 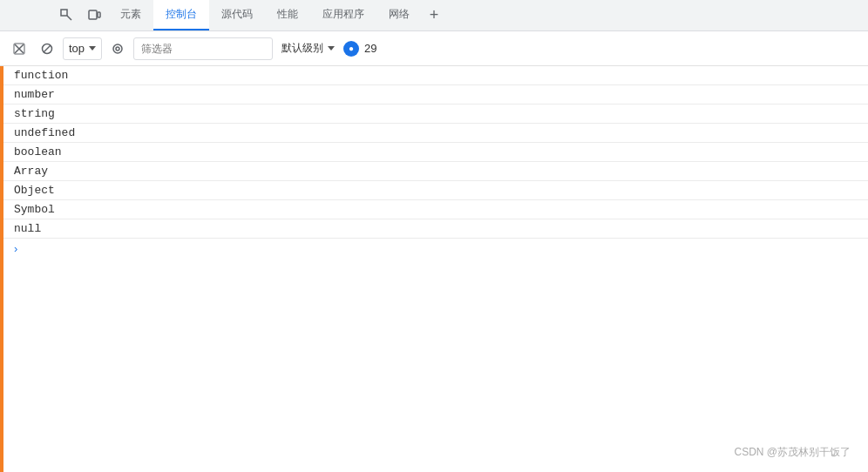 What do you see at coordinates (237, 16) in the screenshot?
I see `tab-sources: 源代码` at bounding box center [237, 16].